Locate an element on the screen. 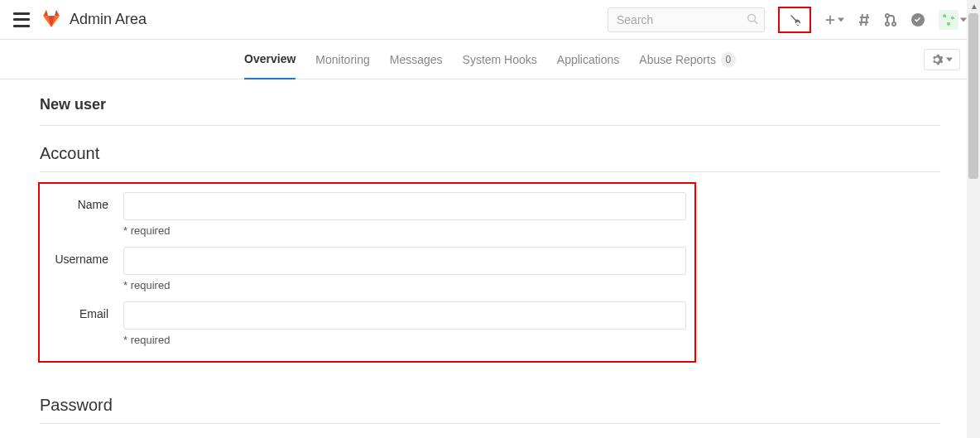  section-password-body: Password Reset link will be generated an… is located at coordinates (490, 431).